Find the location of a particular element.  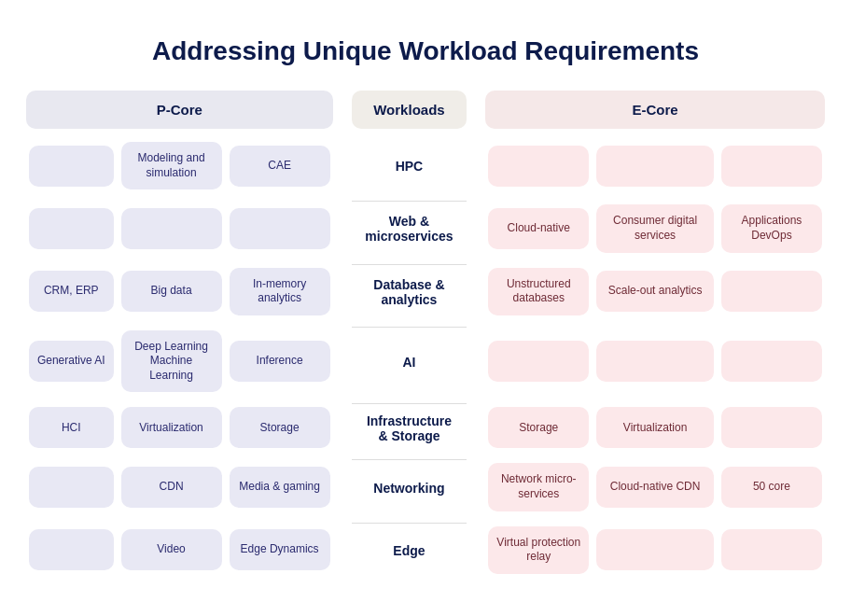

pcore-cell-4-0: HCI is located at coordinates (71, 427).